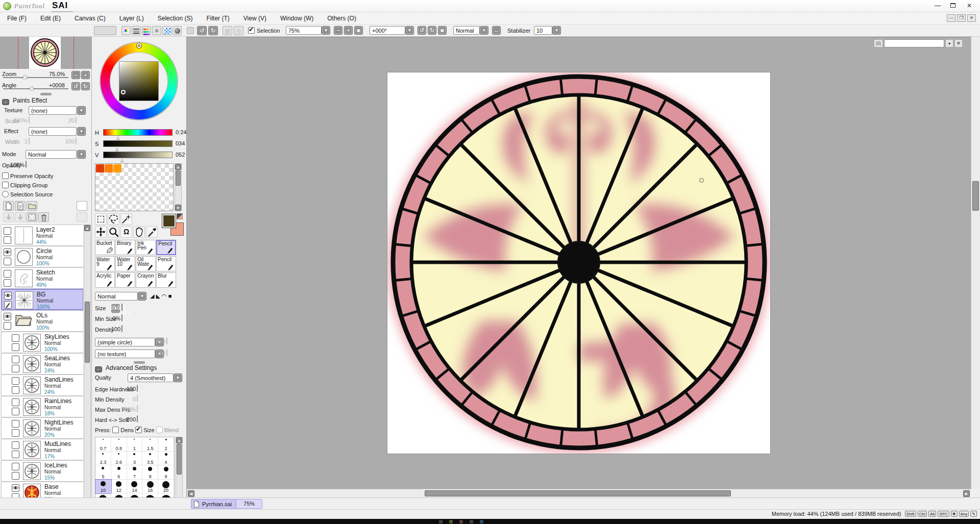 The image size is (980, 524). What do you see at coordinates (976, 196) in the screenshot?
I see `vscroll-thumb` at bounding box center [976, 196].